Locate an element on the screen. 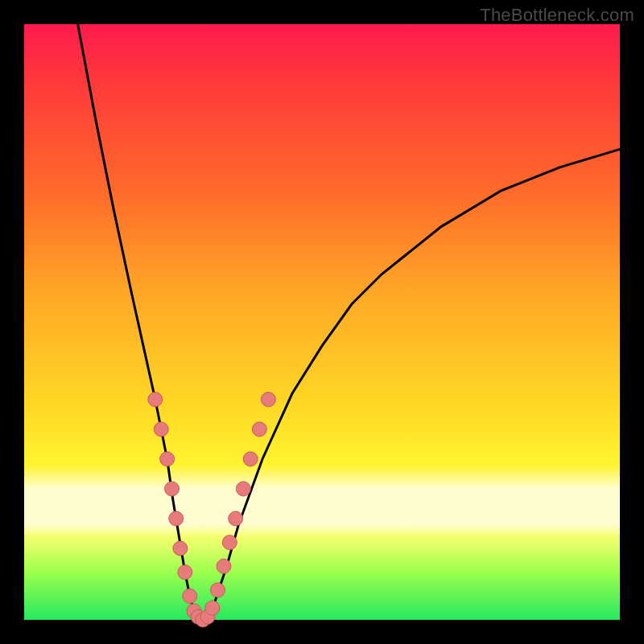  marker-layer is located at coordinates (213, 510).